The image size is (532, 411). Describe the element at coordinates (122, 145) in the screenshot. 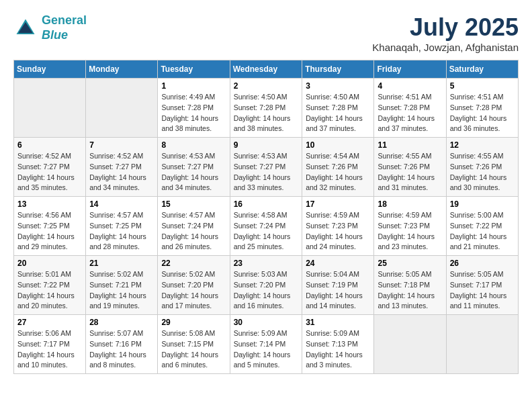

I see `day-number: 7` at that location.